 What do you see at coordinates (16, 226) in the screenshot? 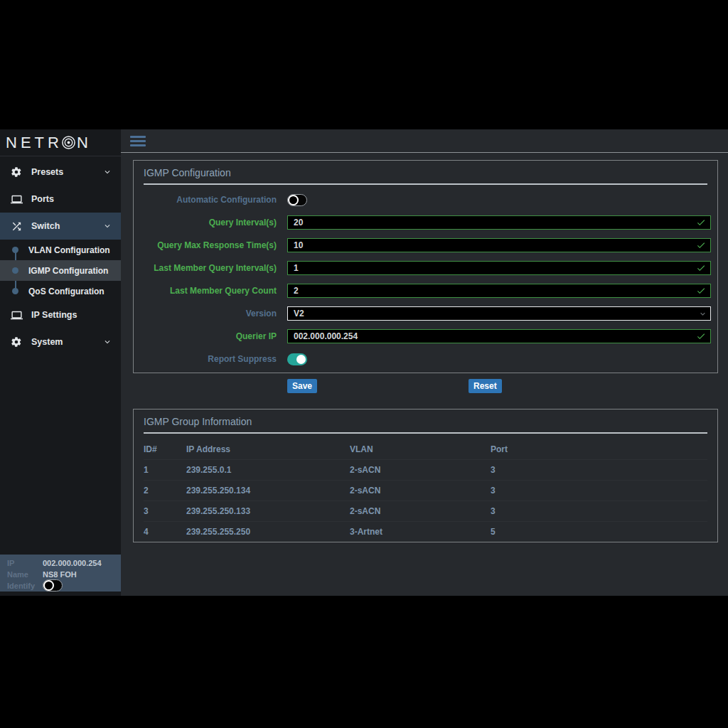
I see `shuffle-icon` at bounding box center [16, 226].